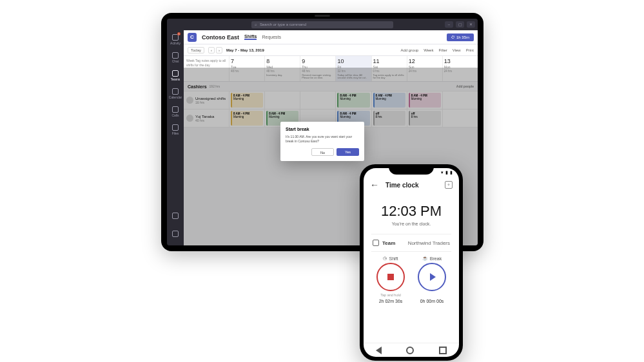 Image resolution: width=644 pixels, height=362 pixels. What do you see at coordinates (411, 185) in the screenshot?
I see `phone-header: ← Time clock ⌖` at bounding box center [411, 185].